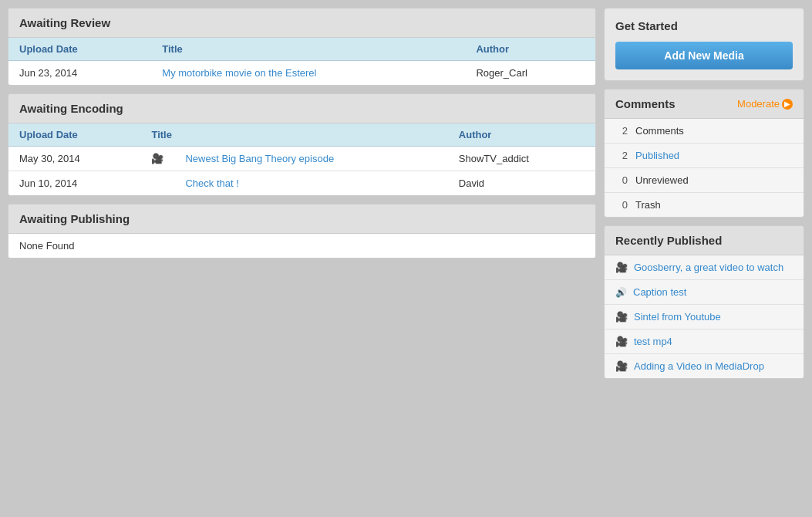 This screenshot has width=812, height=517. Describe the element at coordinates (302, 46) in the screenshot. I see `awaiting-review-panel: Awaiting Review Upload Date Title Author…` at that location.